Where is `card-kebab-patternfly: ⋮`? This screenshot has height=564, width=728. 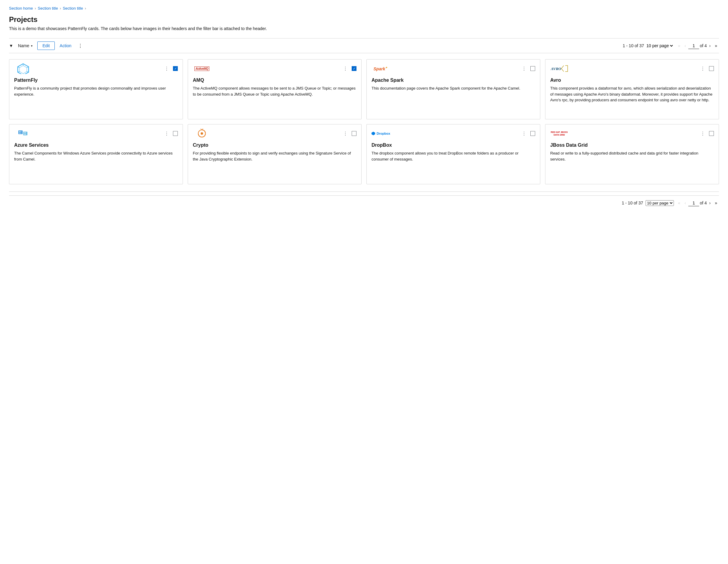 card-kebab-patternfly: ⋮ is located at coordinates (167, 69).